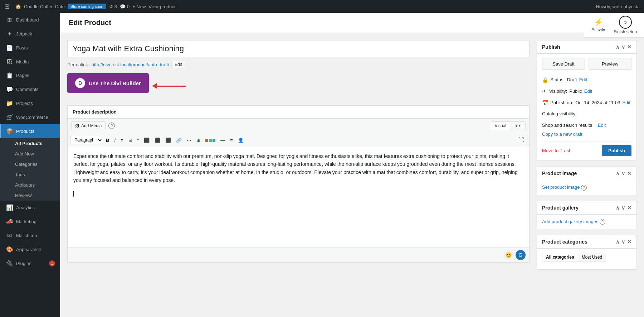 The image size is (644, 317). I want to click on sidebar-item-mailchimp: ✉ Mailchimp, so click(30, 236).